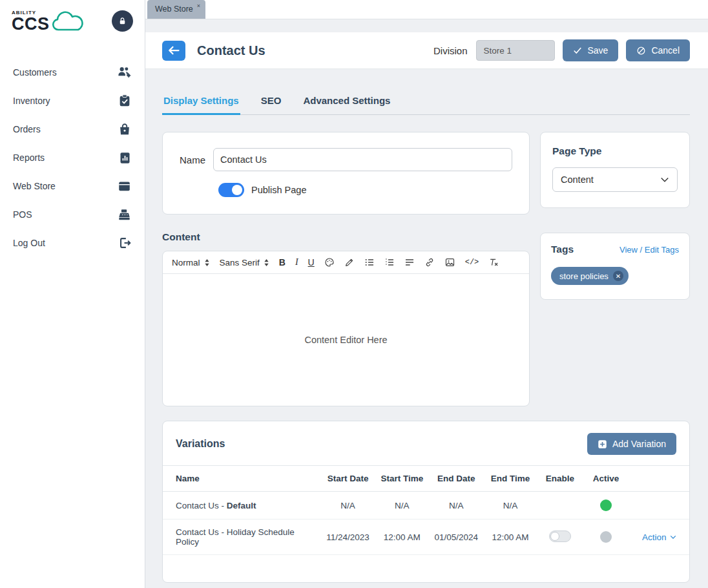 This screenshot has width=708, height=588. Describe the element at coordinates (494, 262) in the screenshot. I see `clear-format-icon` at that location.